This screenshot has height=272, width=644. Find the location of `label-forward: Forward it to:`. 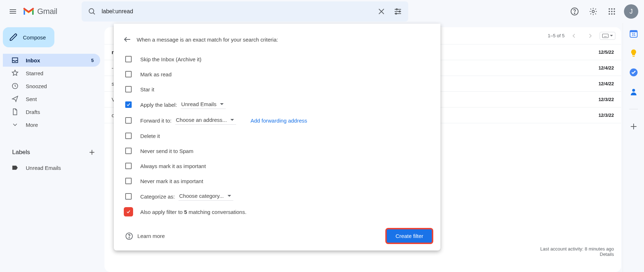

label-forward: Forward it to: is located at coordinates (156, 120).